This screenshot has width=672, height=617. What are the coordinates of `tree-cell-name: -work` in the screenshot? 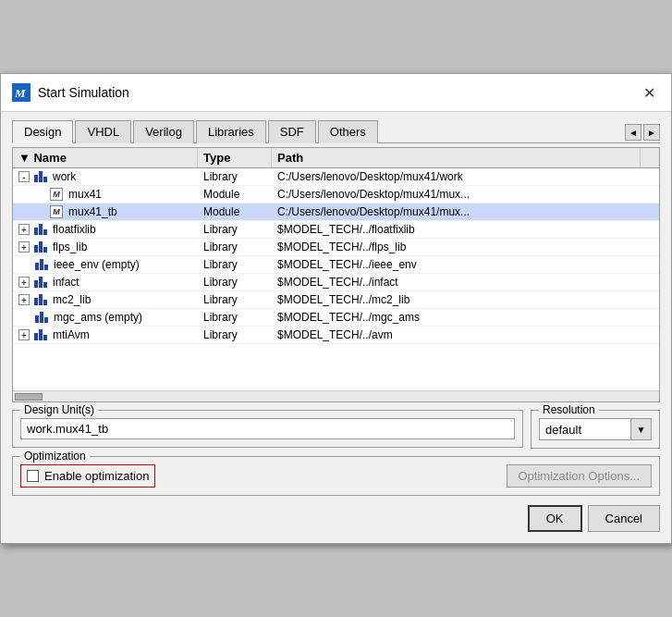 It's located at (105, 177).